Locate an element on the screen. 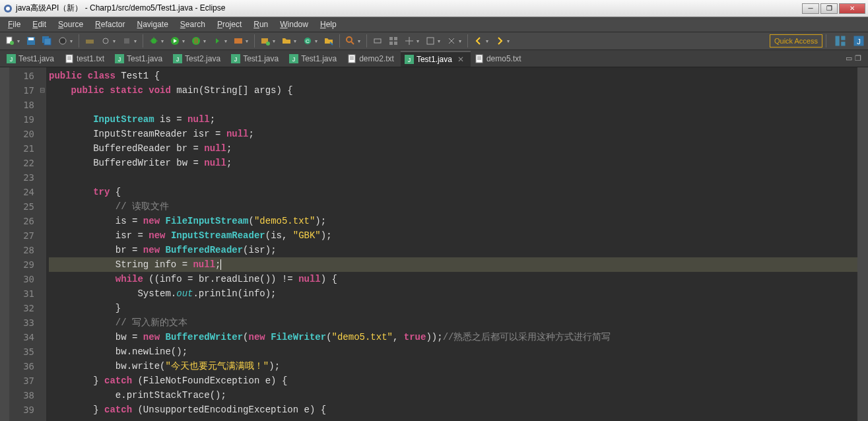  menu-help: Help is located at coordinates (329, 24).